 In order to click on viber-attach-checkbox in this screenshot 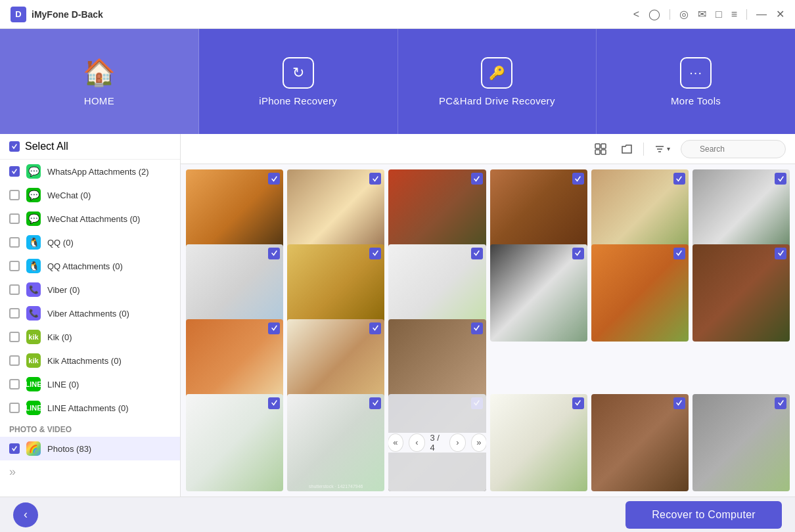, I will do `click(14, 313)`.